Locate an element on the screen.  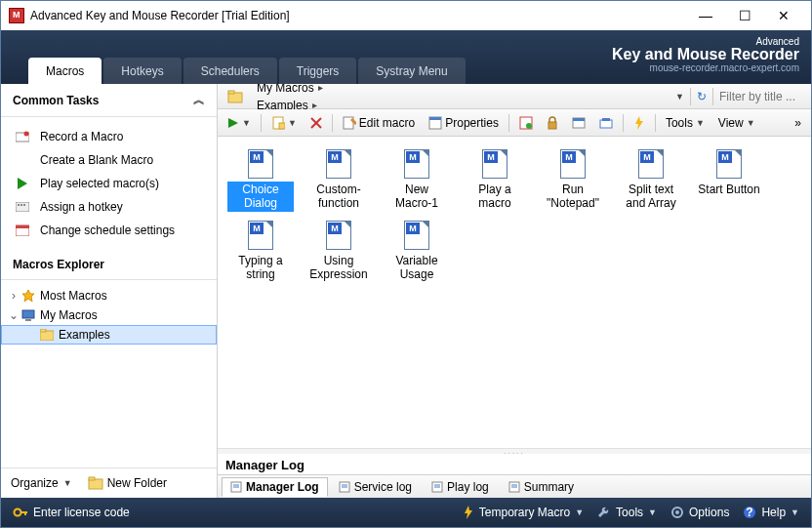
minimize-button: — is located at coordinates (706, 16).